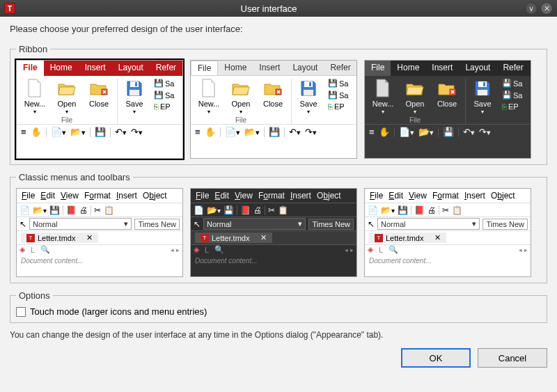  Describe the element at coordinates (100, 132) in the screenshot. I see `quick-access-toolbar: ≡ ✋ 📄▾ 📂▾ 💾 ↶▾ ↷▾` at that location.